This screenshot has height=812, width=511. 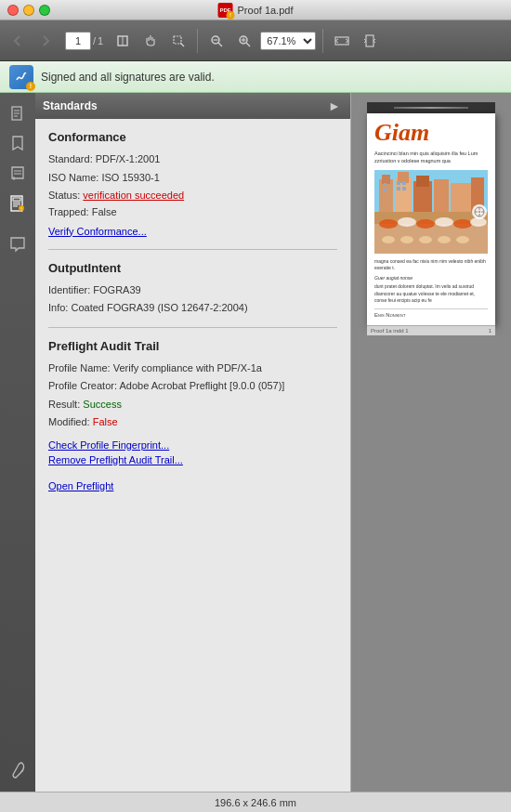 I want to click on signature-icon: !, so click(x=21, y=77).